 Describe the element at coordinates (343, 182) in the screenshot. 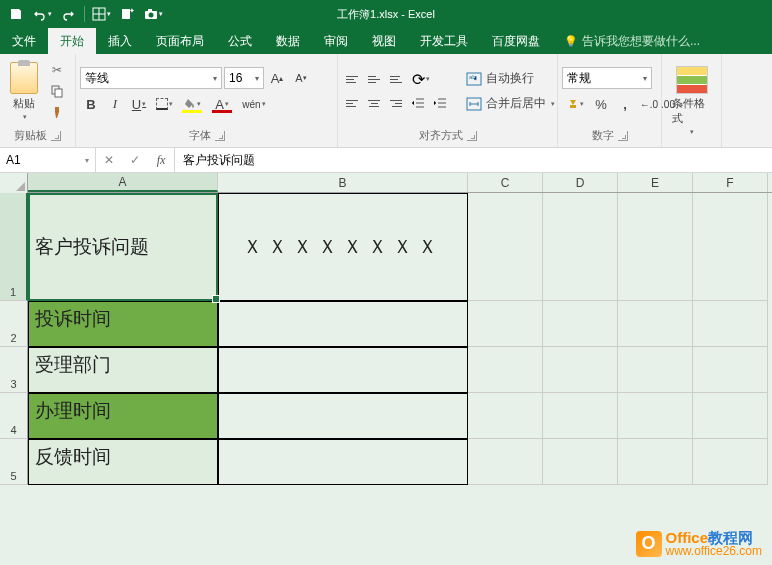

I see `col-header-b: B` at that location.